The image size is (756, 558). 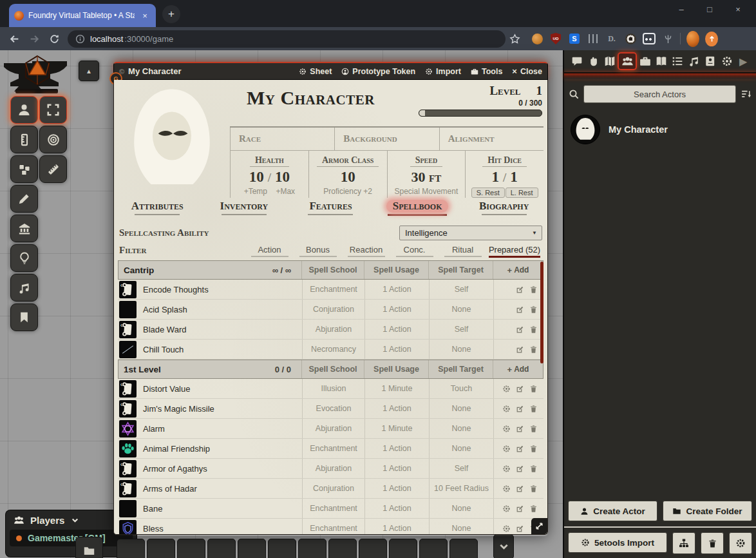 I want to click on spellcasting-ability-select: Intelligence ▼, so click(x=471, y=233).